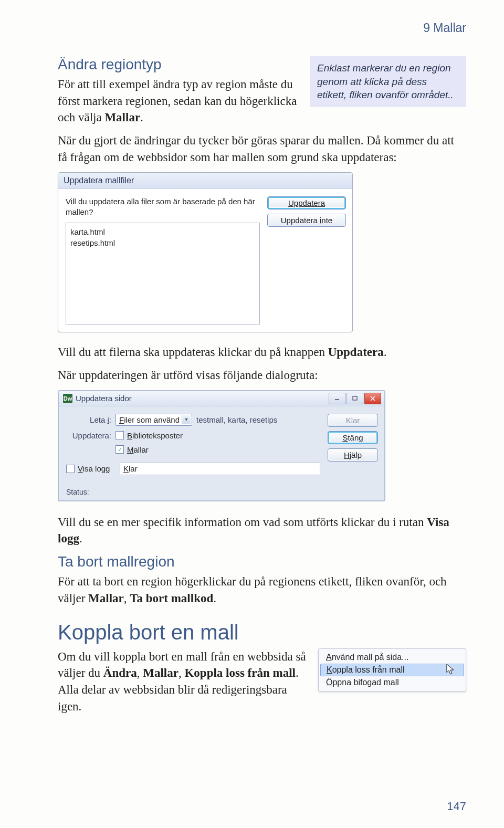  What do you see at coordinates (356, 352) in the screenshot?
I see `text-bold: Uppdatera` at bounding box center [356, 352].